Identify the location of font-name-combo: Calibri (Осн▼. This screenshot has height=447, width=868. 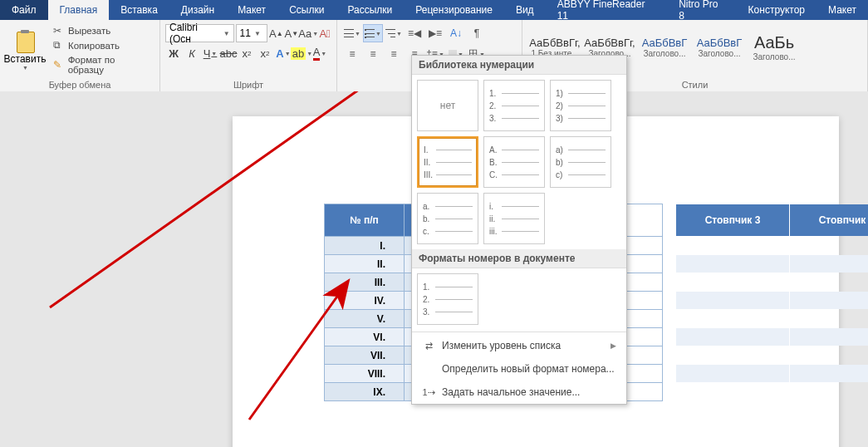
(199, 33).